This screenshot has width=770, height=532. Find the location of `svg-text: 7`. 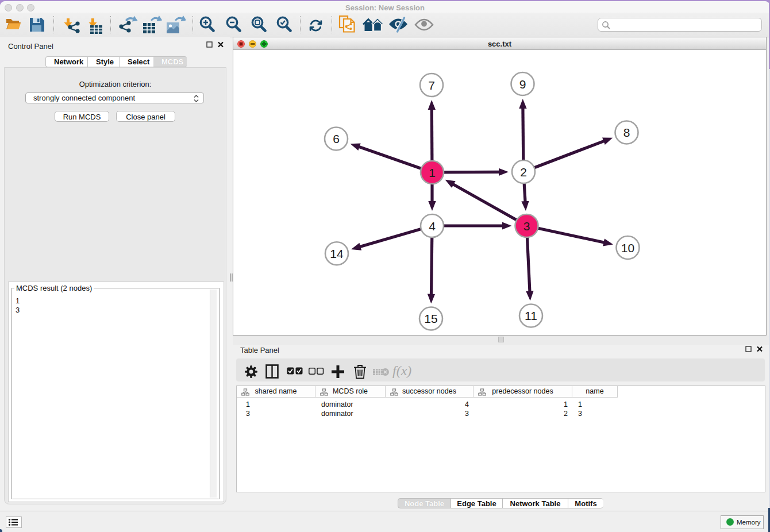

svg-text: 7 is located at coordinates (432, 85).